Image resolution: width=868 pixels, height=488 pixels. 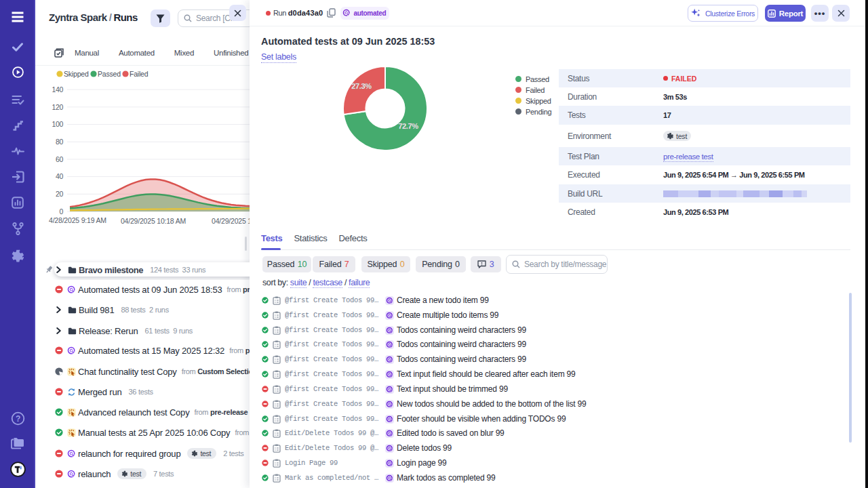 I want to click on svg-text: 100, so click(x=57, y=124).